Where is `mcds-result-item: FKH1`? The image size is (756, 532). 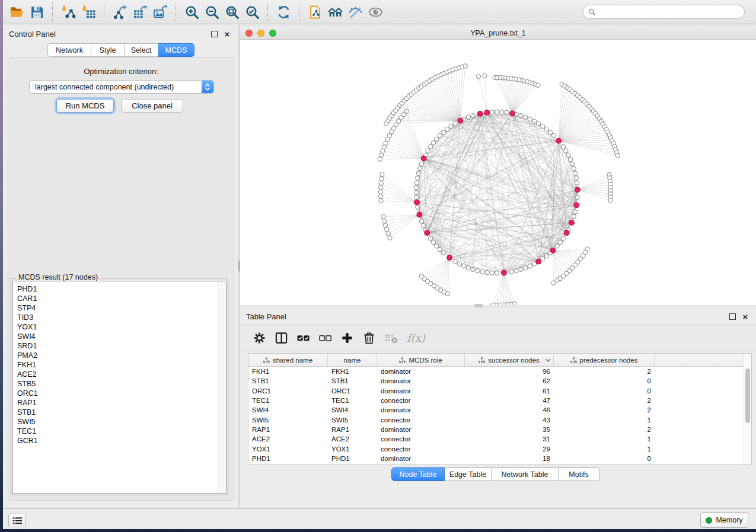 mcds-result-item: FKH1 is located at coordinates (115, 365).